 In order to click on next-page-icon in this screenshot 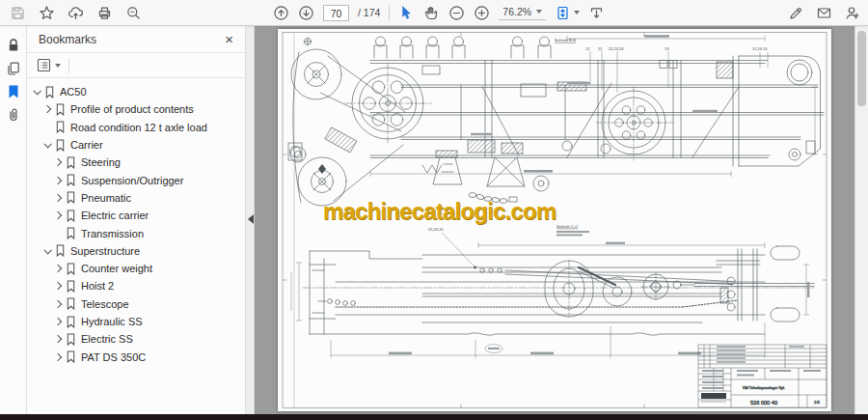, I will do `click(307, 14)`.